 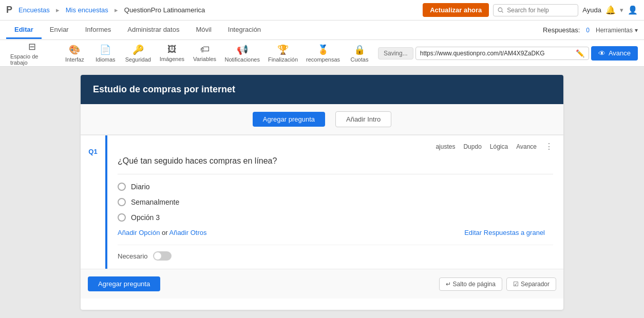 I want to click on breadcrumb-sep-2: ▸, so click(x=116, y=10).